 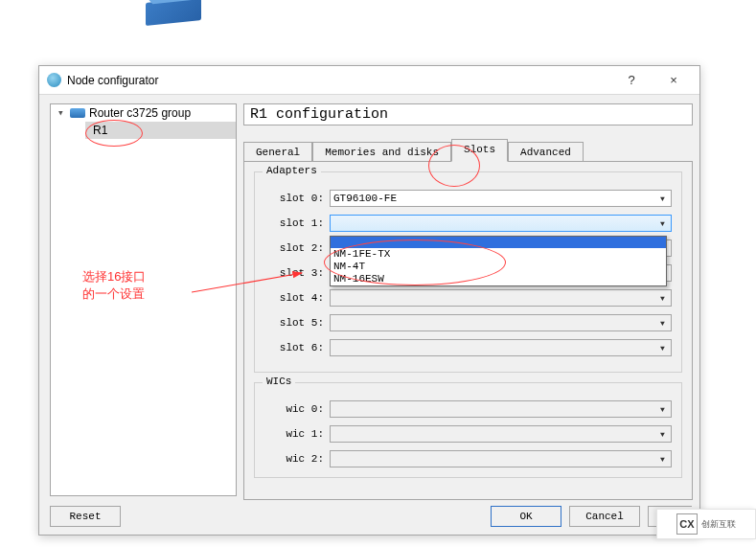 What do you see at coordinates (468, 149) in the screenshot?
I see `tabbar: General Memories and disks Slots Advance…` at bounding box center [468, 149].